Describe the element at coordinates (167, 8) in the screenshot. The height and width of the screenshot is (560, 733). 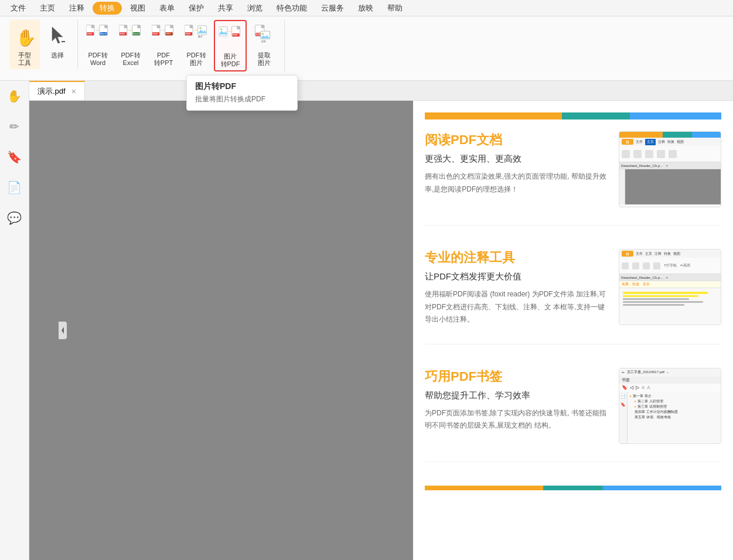
I see `menu-form: 表单` at that location.